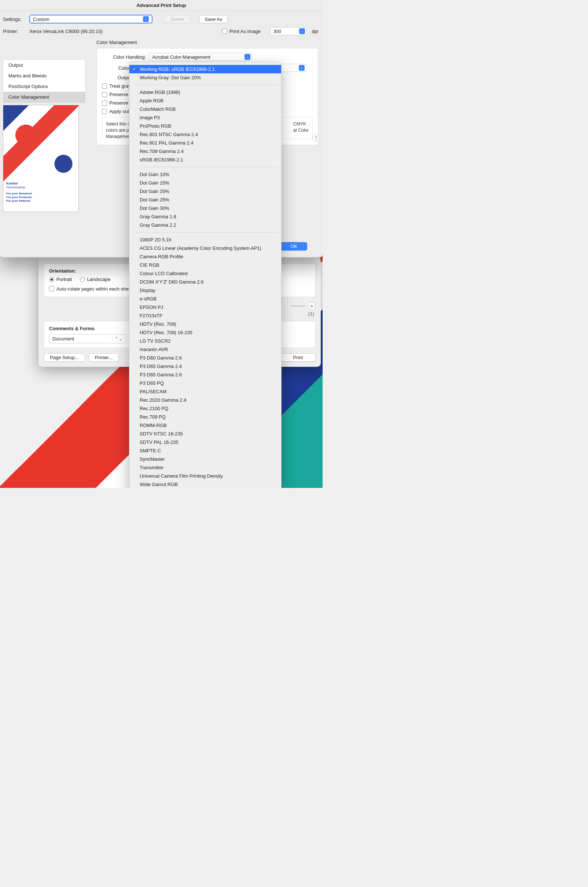  Describe the element at coordinates (91, 19) in the screenshot. I see `settings-select: Custom ⌄` at that location.